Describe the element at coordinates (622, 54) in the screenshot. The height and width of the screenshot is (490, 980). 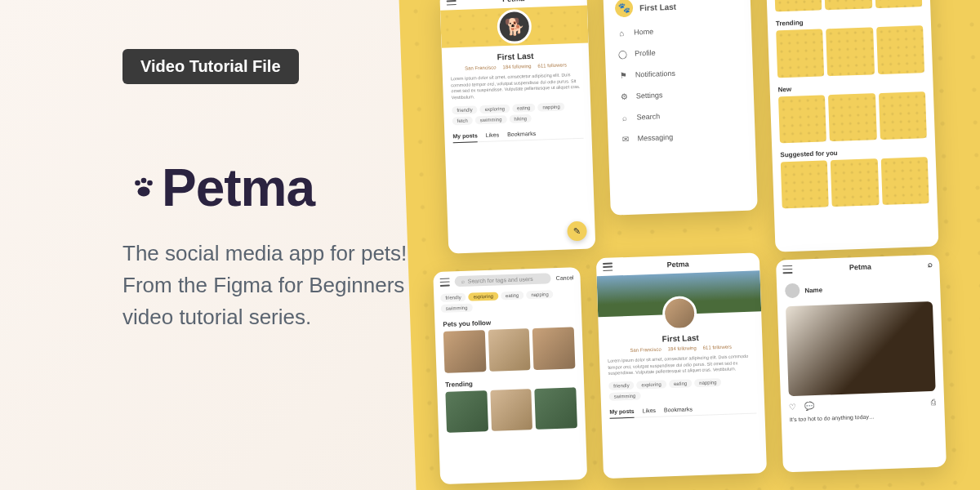
I see `user-icon: ◯` at that location.